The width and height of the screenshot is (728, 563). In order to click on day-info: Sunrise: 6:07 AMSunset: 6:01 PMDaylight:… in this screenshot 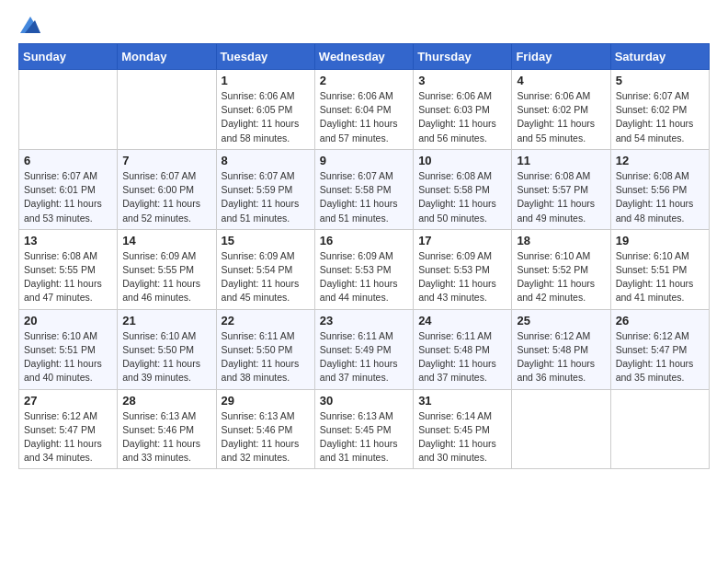, I will do `click(68, 197)`.